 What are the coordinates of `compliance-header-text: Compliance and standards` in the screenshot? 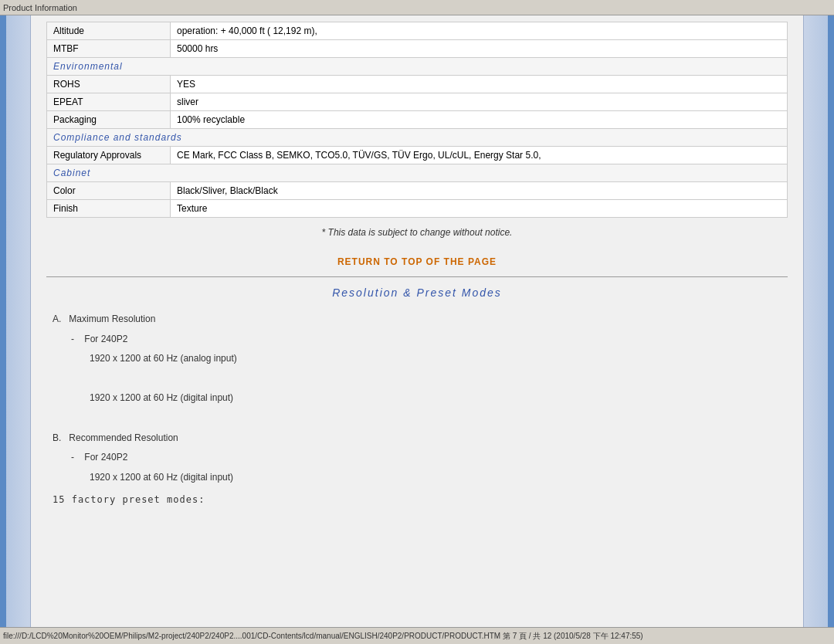 It's located at (117, 137).